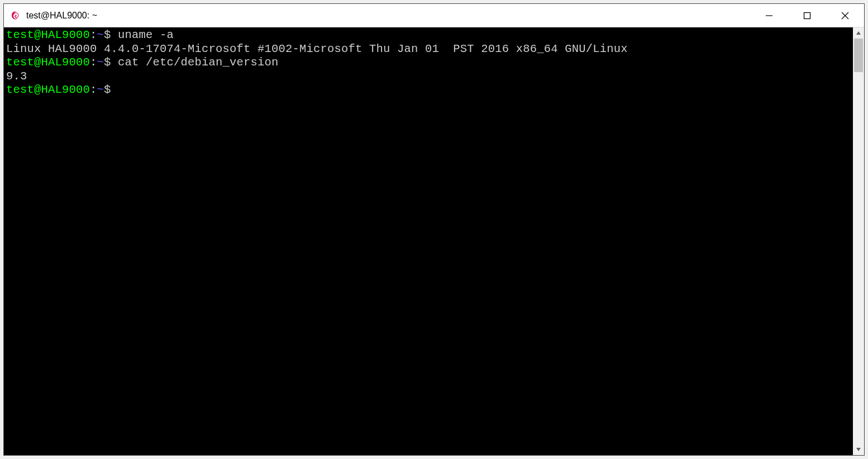  Describe the element at coordinates (859, 242) in the screenshot. I see `scrollbar` at that location.